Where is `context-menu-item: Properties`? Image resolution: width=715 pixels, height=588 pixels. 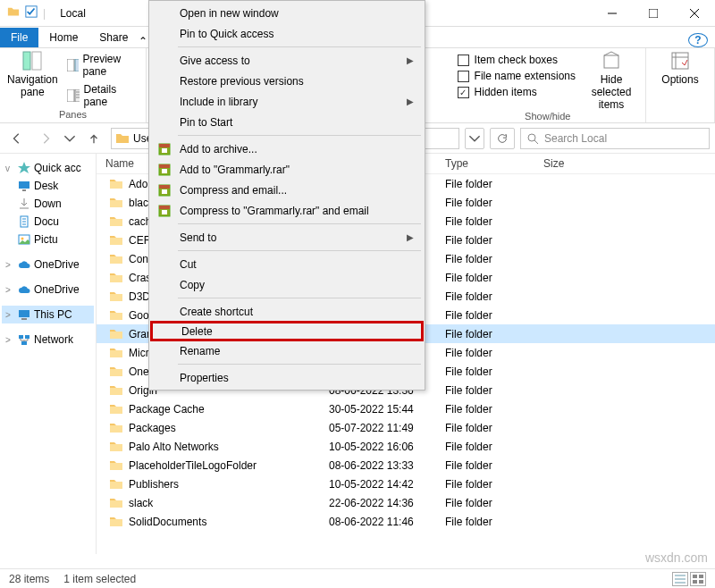 context-menu-item: Properties is located at coordinates (287, 377).